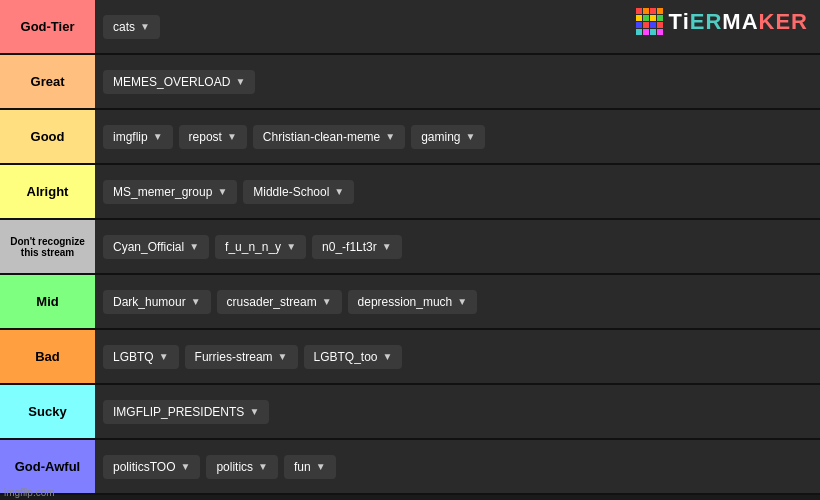  What do you see at coordinates (440, 137) in the screenshot?
I see `tag-label-good-3: gaming` at bounding box center [440, 137].